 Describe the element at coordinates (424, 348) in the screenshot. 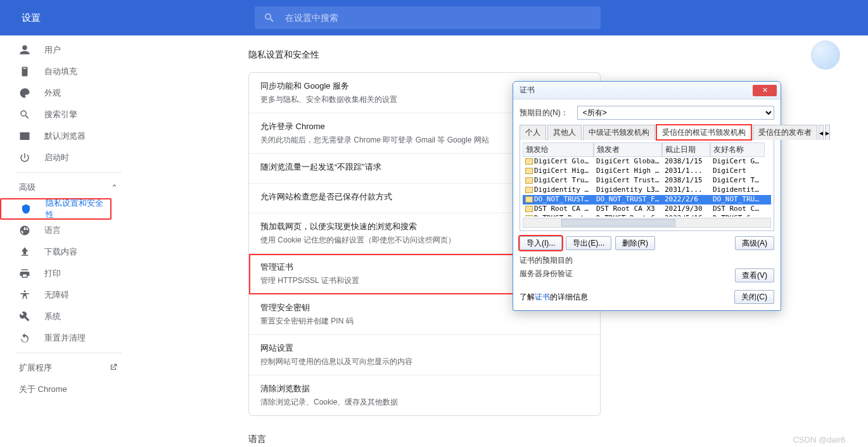

I see `row-title: 网站设置` at that location.